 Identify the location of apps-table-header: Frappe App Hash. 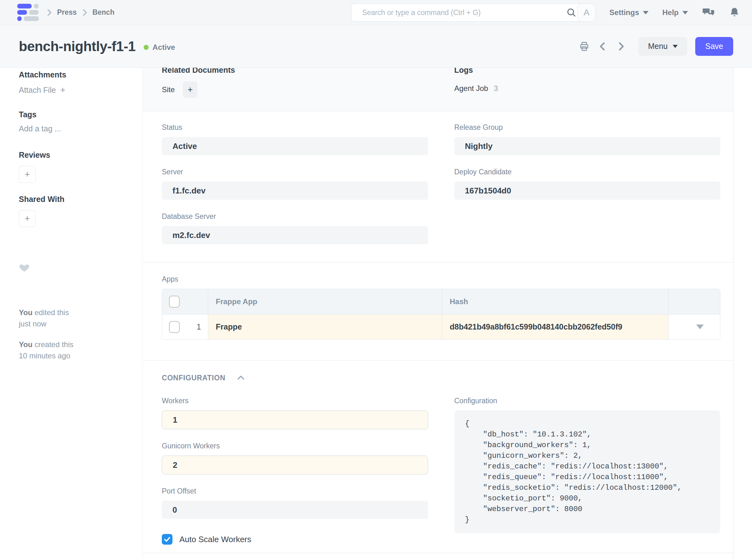
(441, 302).